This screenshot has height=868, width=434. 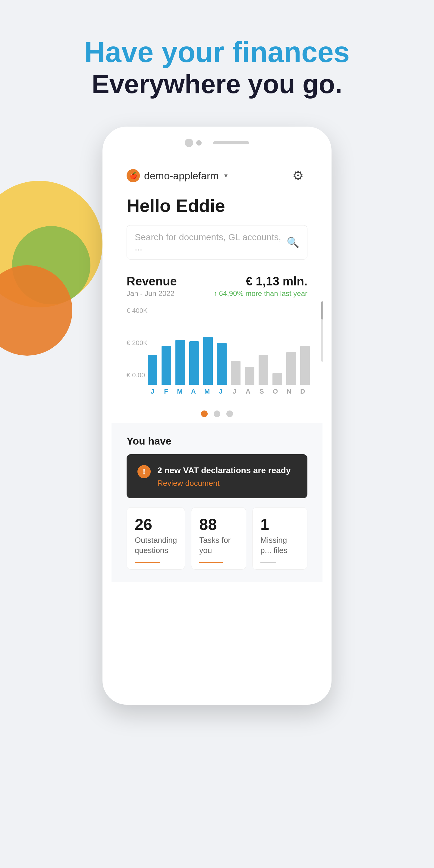 What do you see at coordinates (137, 375) in the screenshot?
I see `y-label-0: € 0.00` at bounding box center [137, 375].